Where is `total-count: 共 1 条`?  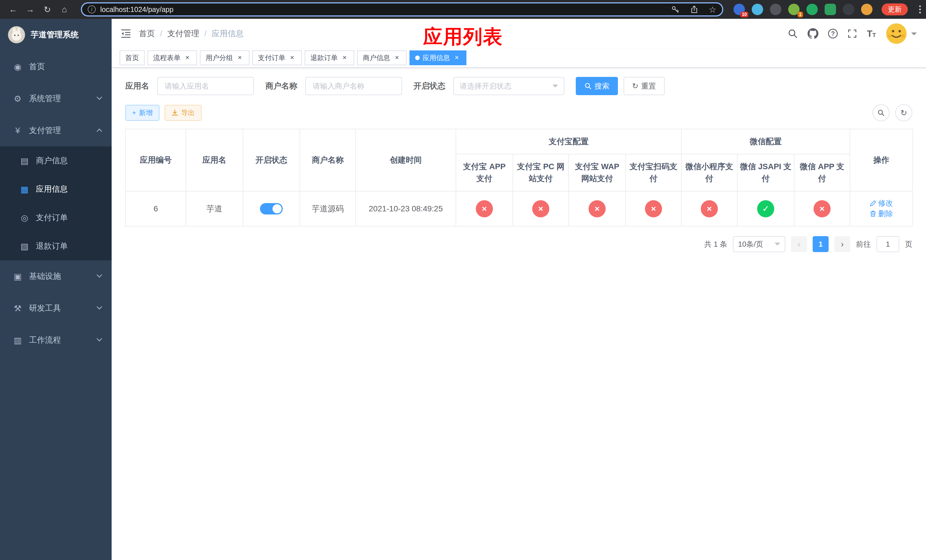
total-count: 共 1 条 is located at coordinates (716, 244).